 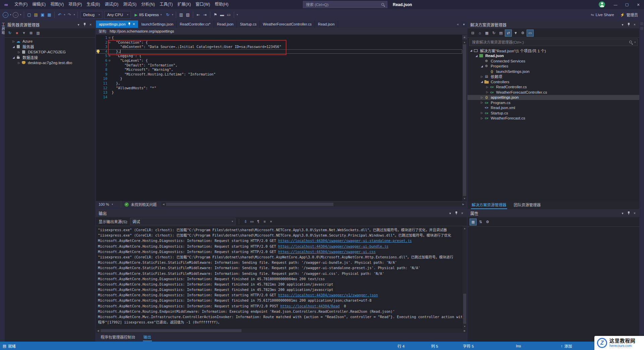 I want to click on tree-item: ▷ Azure, so click(x=50, y=41).